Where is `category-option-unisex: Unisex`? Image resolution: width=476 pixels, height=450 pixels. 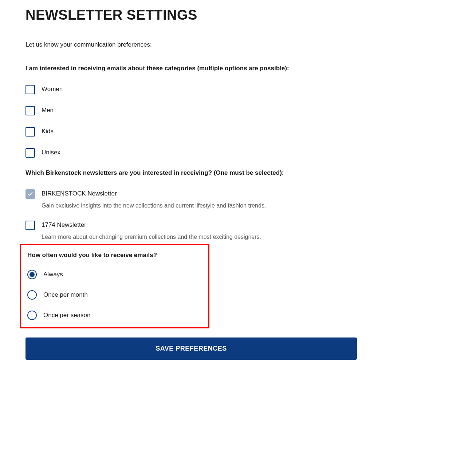 category-option-unisex: Unisex is located at coordinates (238, 153).